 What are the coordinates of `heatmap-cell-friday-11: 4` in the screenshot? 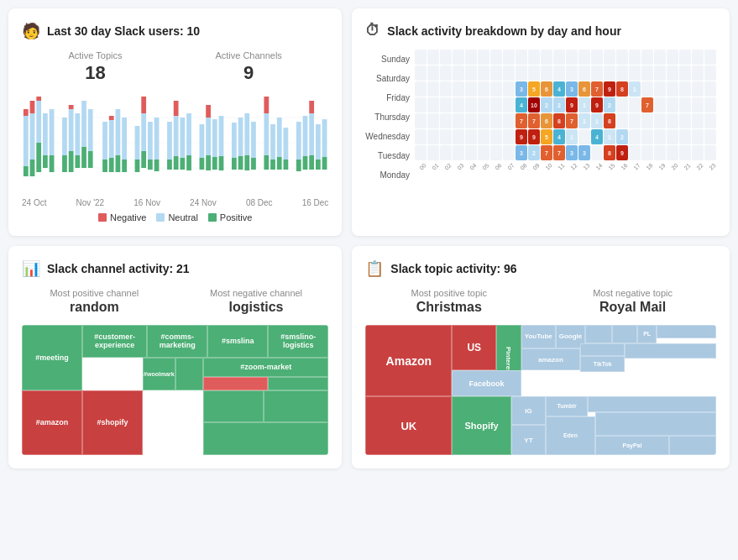 It's located at (559, 89).